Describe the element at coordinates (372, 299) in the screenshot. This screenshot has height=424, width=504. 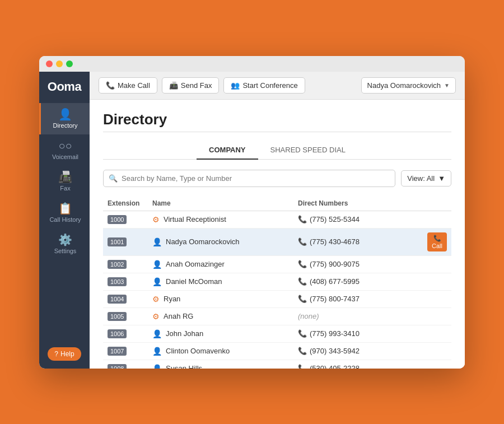
I see `cell-direct-number: 📞(775) 800-7437` at that location.